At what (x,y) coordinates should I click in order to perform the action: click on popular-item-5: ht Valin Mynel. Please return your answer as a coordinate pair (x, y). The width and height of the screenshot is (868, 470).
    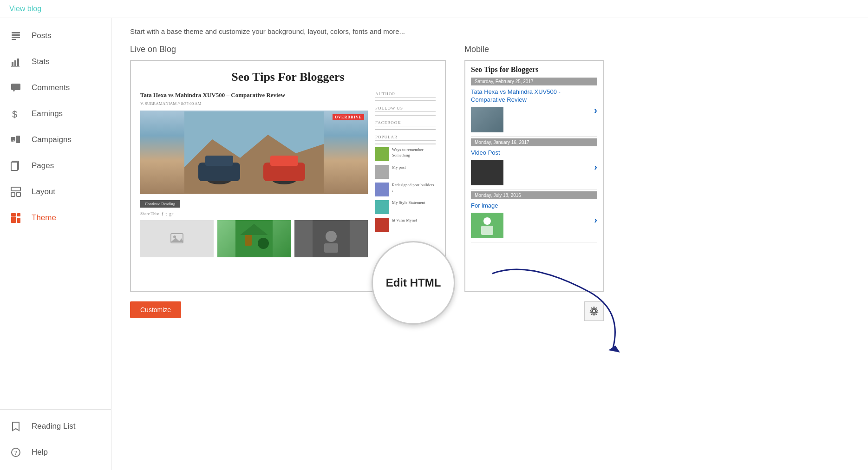
    Looking at the image, I should click on (405, 225).